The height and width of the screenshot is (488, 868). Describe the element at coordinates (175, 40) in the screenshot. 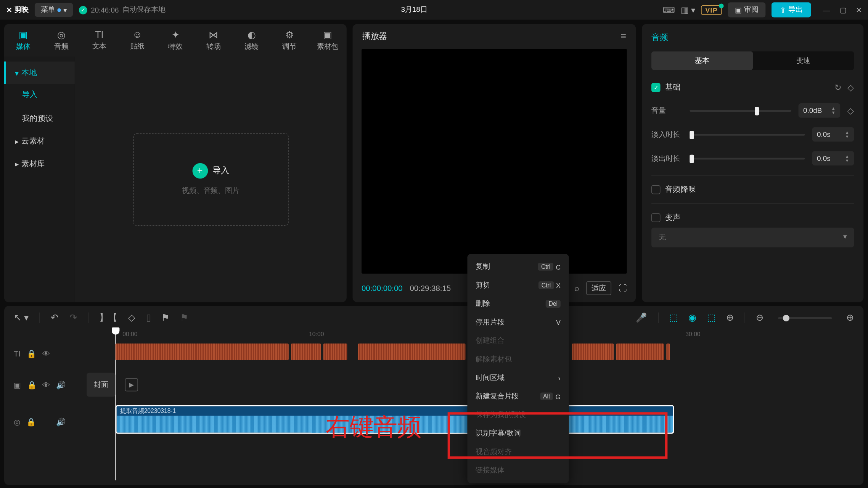

I see `media-tabs: ▣媒体 ◎音频 TI文本 ☺贴纸 ✦特效 ⋈转场 ◐滤镜 ⚙调节 ▣素材包` at that location.